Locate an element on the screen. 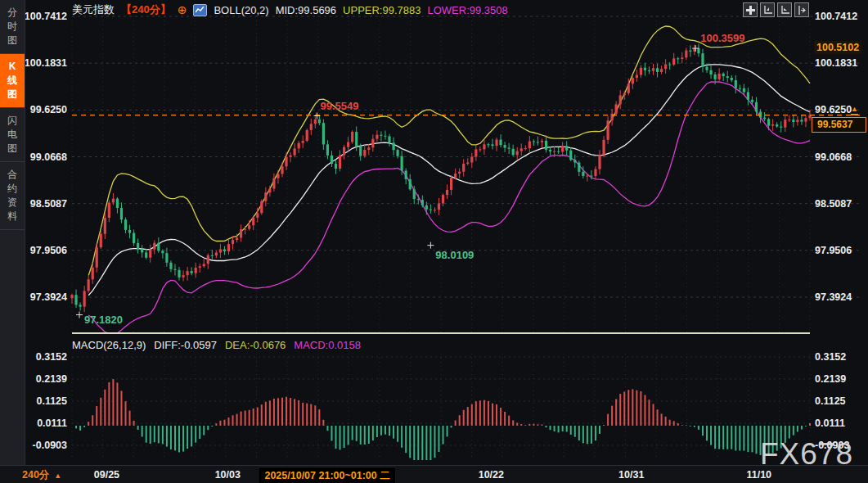 The width and height of the screenshot is (868, 483). sidebar-tab-flash-chart: 闪电图 is located at coordinates (12, 135).